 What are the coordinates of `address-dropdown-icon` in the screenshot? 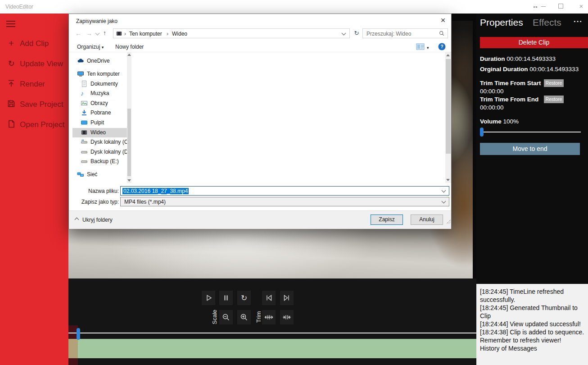 It's located at (344, 33).